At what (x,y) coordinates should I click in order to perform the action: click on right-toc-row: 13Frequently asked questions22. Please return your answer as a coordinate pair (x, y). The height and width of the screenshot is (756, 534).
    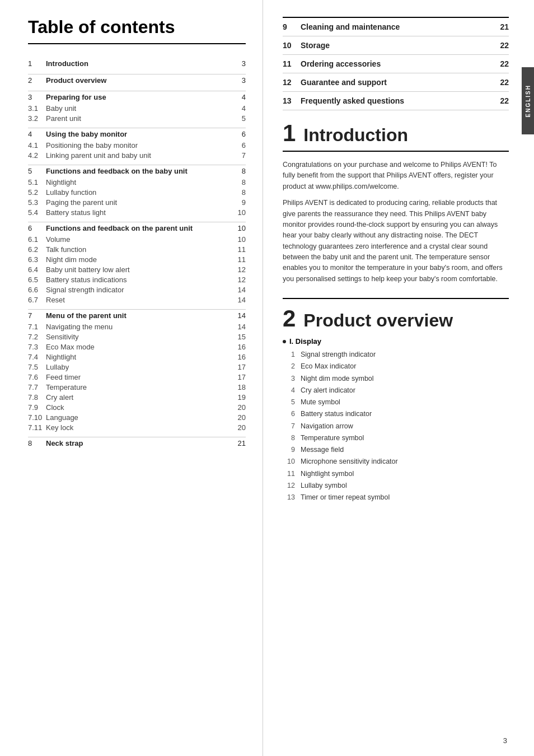
    Looking at the image, I should click on (396, 101).